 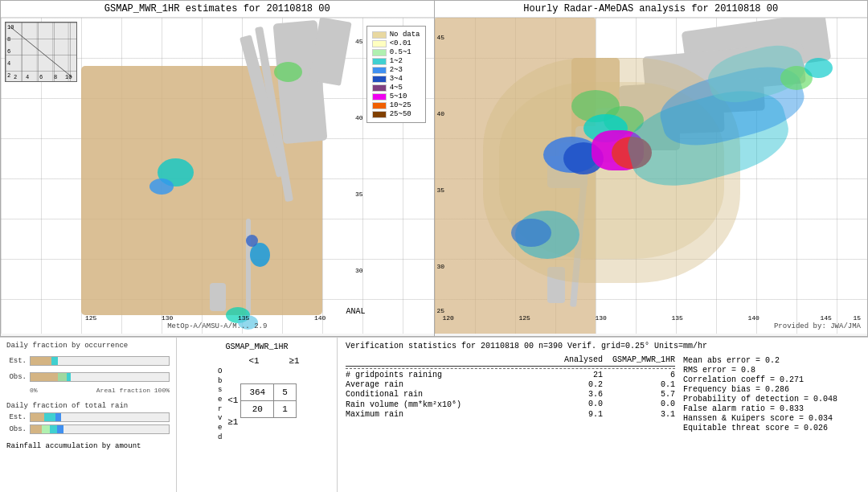 I want to click on header-metric, so click(x=450, y=360).